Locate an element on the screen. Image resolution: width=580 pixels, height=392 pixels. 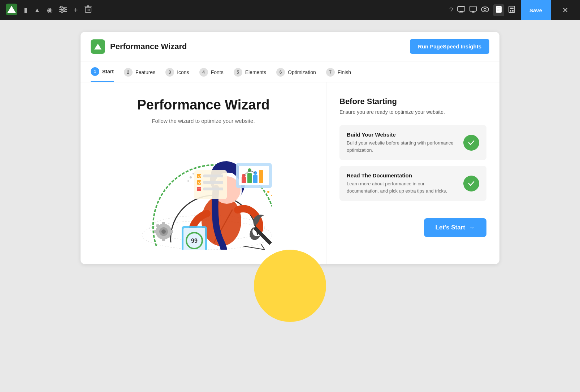
page-icon is located at coordinates (499, 10).